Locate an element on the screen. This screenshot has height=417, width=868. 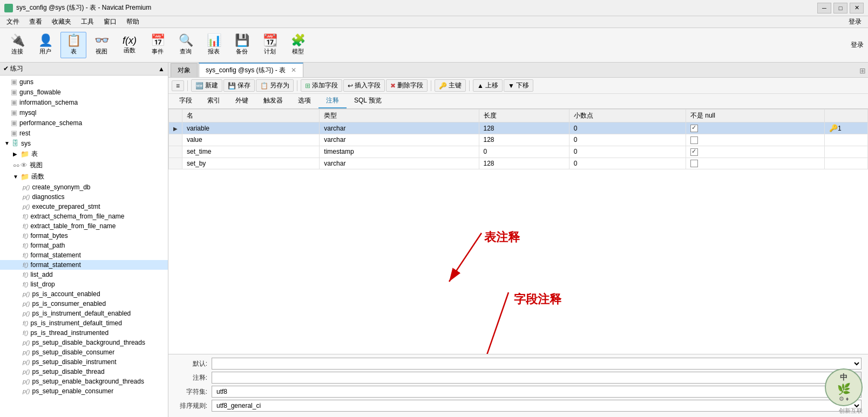
new-btn: 🆕 新建 is located at coordinates (207, 85).